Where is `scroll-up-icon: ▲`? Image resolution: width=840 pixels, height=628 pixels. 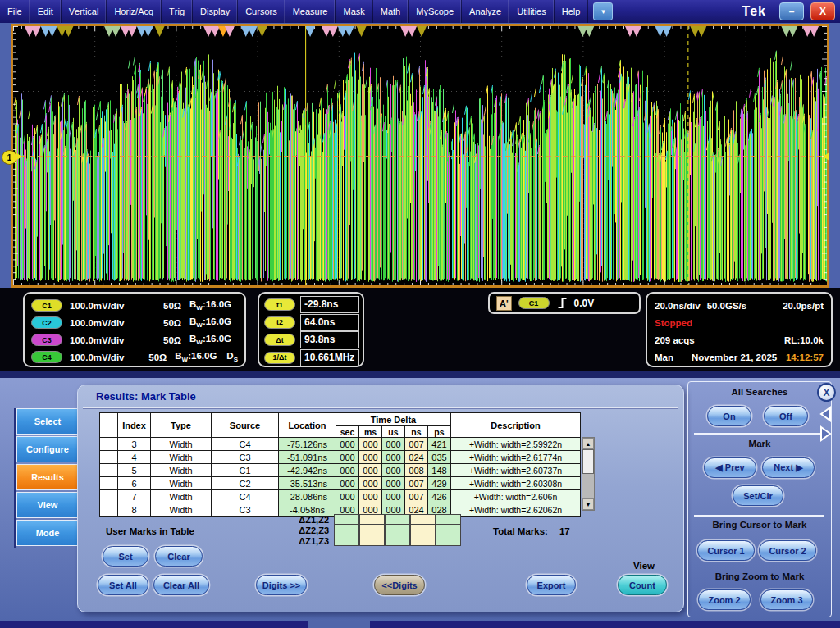 scroll-up-icon: ▲ is located at coordinates (588, 444).